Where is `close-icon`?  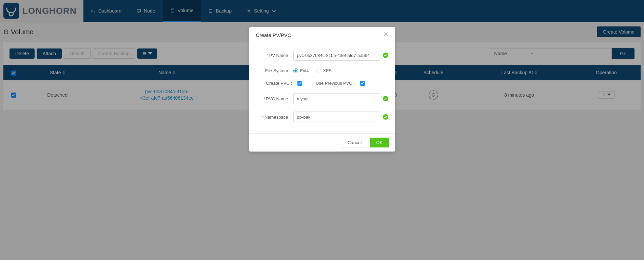 close-icon is located at coordinates (386, 35).